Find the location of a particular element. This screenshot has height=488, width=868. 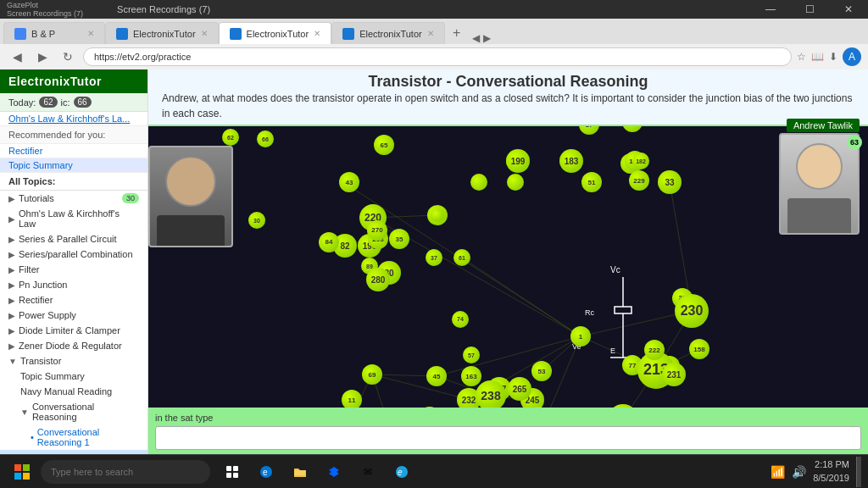

volume-icon: 🔊 is located at coordinates (798, 472).